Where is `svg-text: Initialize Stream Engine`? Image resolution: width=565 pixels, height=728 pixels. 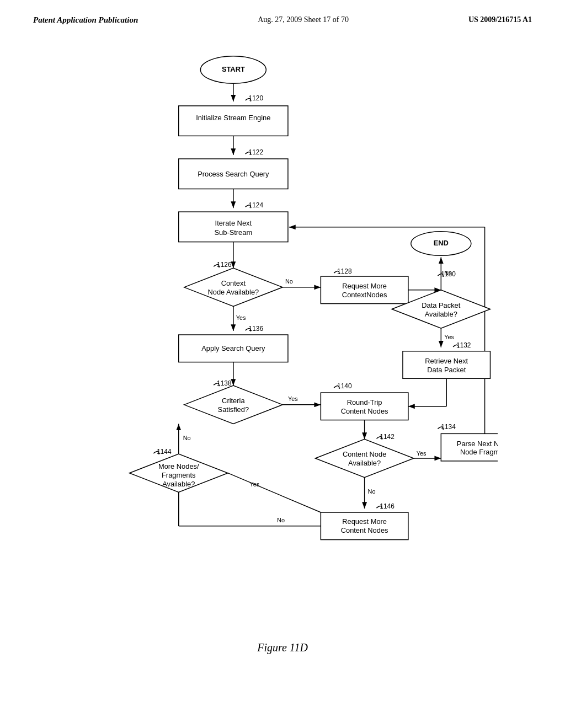 svg-text: Initialize Stream Engine is located at coordinates (233, 118).